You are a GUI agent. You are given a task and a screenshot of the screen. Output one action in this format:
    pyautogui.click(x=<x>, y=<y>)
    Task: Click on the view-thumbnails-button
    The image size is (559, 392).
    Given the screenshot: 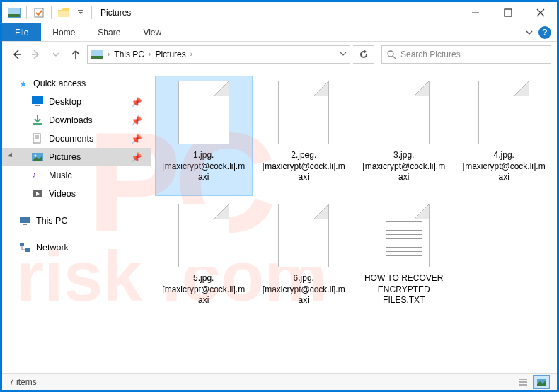 What is the action you would take?
    pyautogui.click(x=541, y=382)
    